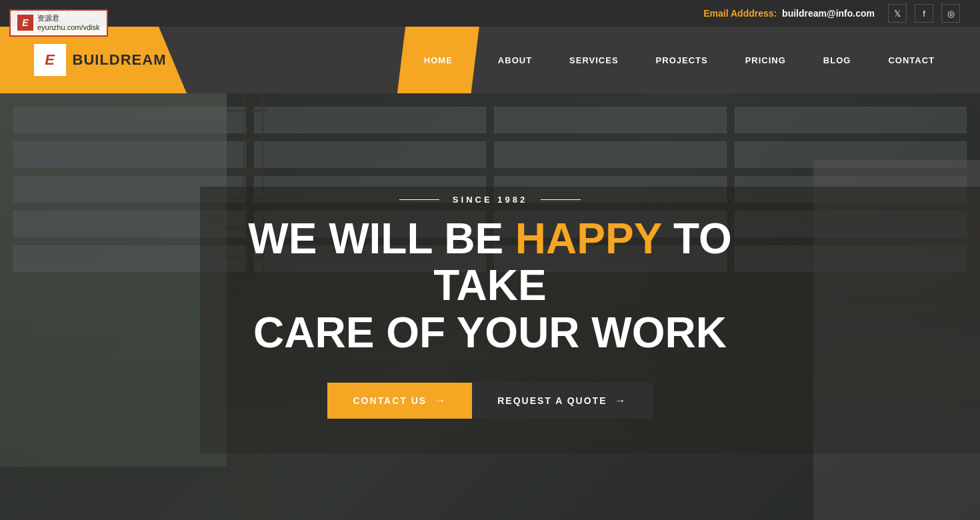 Image resolution: width=980 pixels, height=520 pixels. I want to click on watermark: E 资源君 eyunzhu.com/vdisk, so click(59, 23).